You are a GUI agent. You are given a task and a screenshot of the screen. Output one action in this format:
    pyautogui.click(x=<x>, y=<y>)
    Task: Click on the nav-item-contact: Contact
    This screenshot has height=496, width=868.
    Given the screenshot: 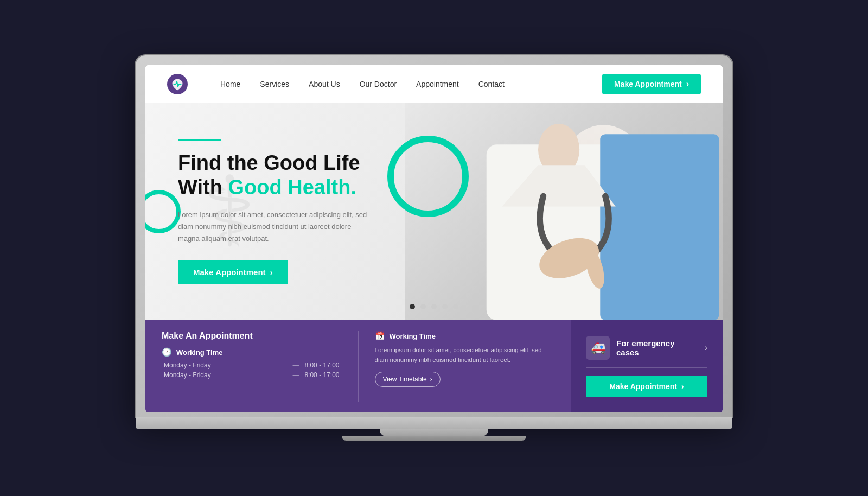 What is the action you would take?
    pyautogui.click(x=492, y=84)
    